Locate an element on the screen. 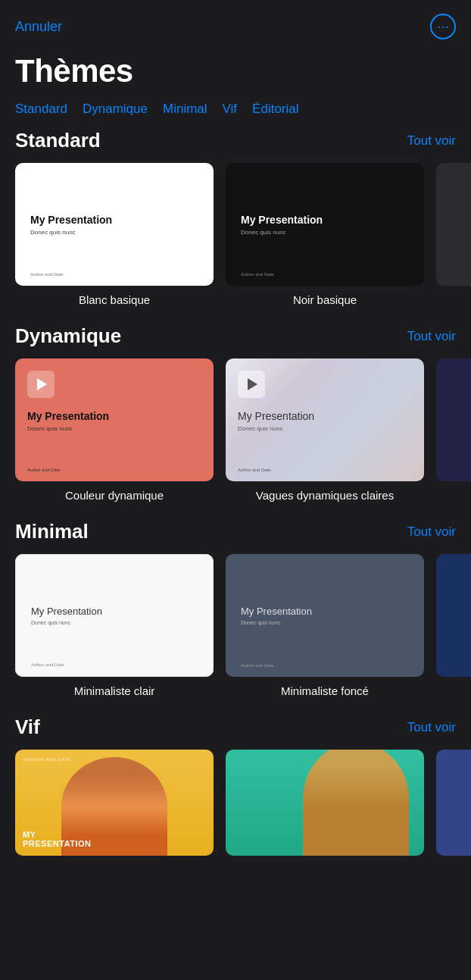 This screenshot has height=980, width=471. slide-title-vagues: My Presentation is located at coordinates (325, 416).